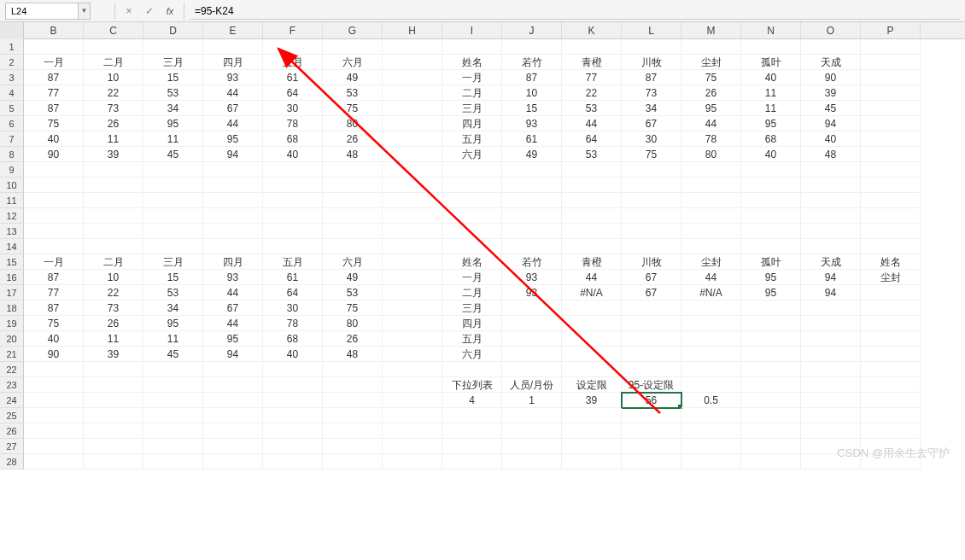 The width and height of the screenshot is (965, 560). What do you see at coordinates (114, 155) in the screenshot?
I see `cell: 39` at bounding box center [114, 155].